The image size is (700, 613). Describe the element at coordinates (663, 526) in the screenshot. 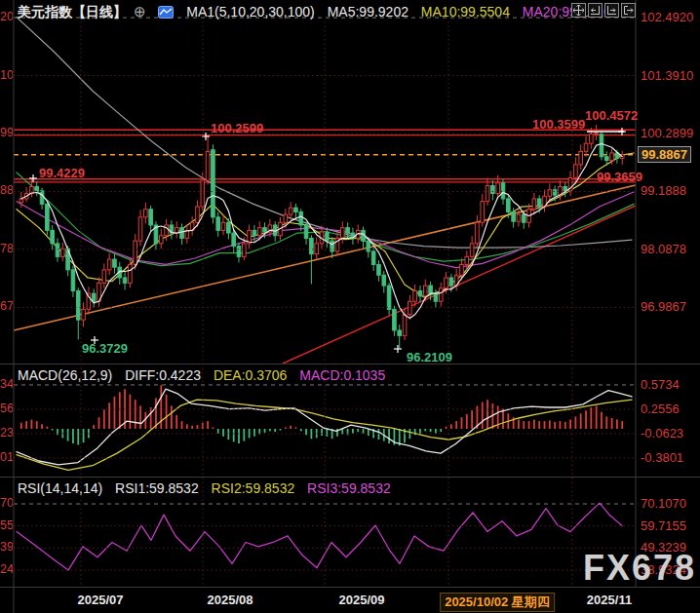

I see `y-axis-label: 59.7155` at that location.